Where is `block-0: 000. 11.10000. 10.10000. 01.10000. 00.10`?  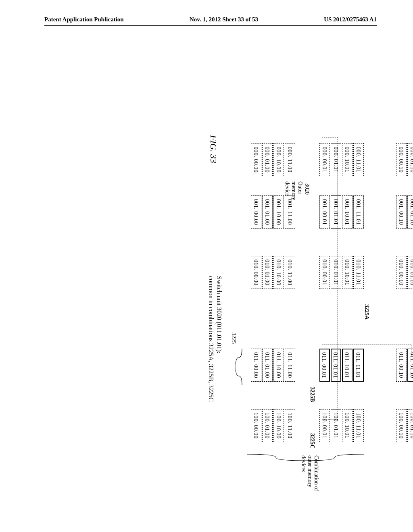 block-0: 000. 11.10000. 10.10000. 01.10000. 00.10 is located at coordinates (404, 160).